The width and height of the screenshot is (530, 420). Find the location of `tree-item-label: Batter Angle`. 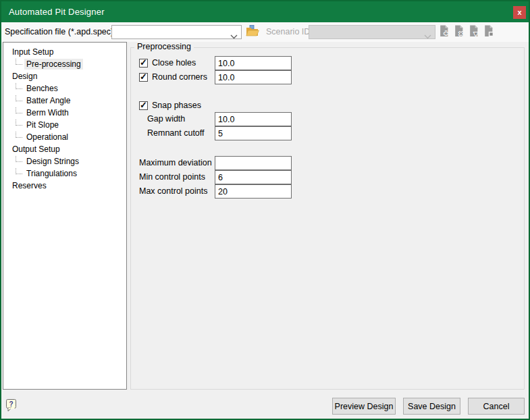

tree-item-label: Batter Angle is located at coordinates (49, 101).